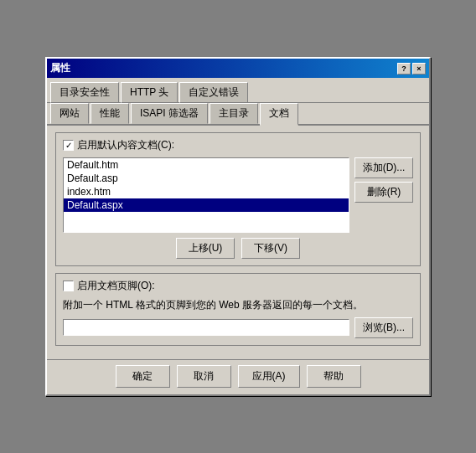  Describe the element at coordinates (238, 286) in the screenshot. I see `section2-legend: 启用文档页脚(O):` at that location.